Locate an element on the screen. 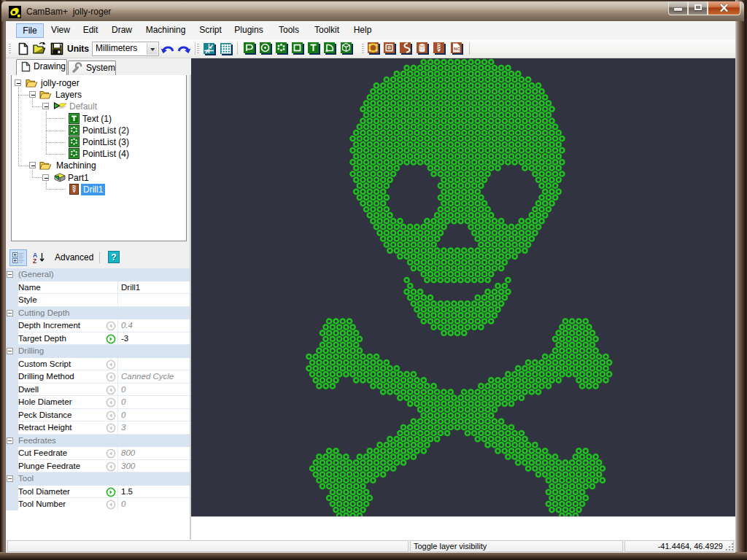 The image size is (747, 560). svg-text: NC is located at coordinates (457, 49).